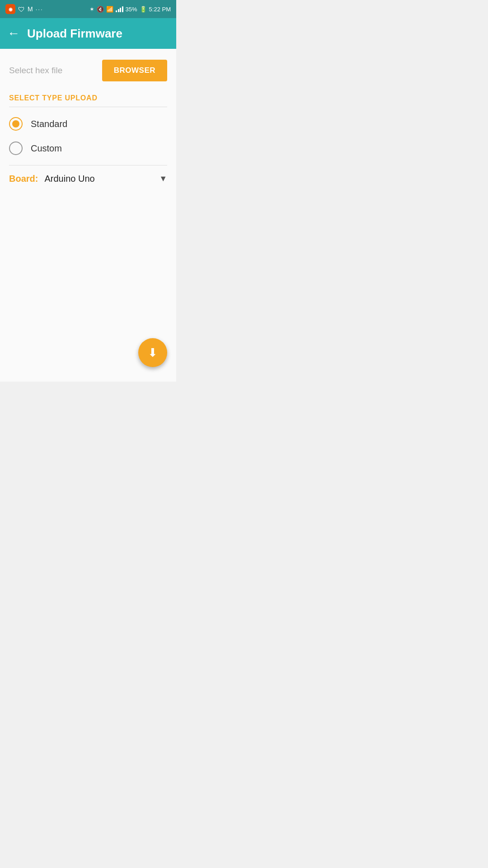 This screenshot has height=868, width=488. I want to click on content-area: Select hex file BROWSER SELECT TYPE UPLO…, so click(88, 215).